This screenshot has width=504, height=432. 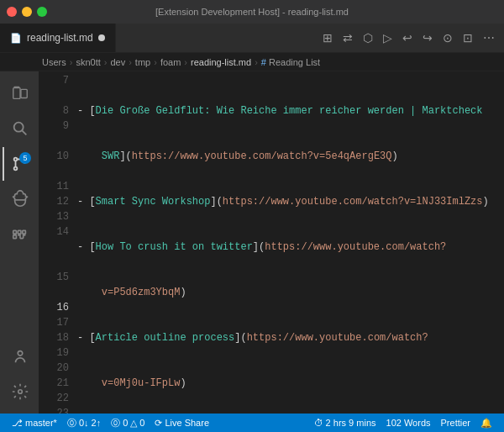 What do you see at coordinates (27, 12) in the screenshot?
I see `traffic-lights` at bounding box center [27, 12].